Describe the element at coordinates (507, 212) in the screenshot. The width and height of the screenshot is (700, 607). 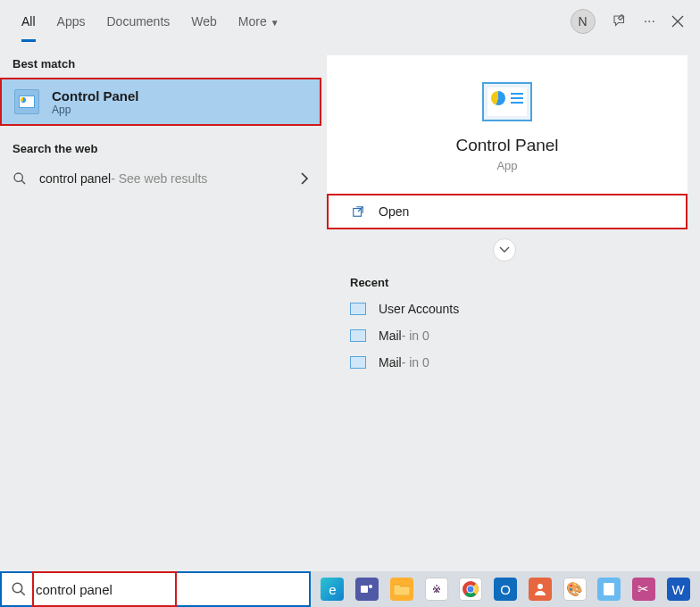
I see `app-actions: Open` at that location.